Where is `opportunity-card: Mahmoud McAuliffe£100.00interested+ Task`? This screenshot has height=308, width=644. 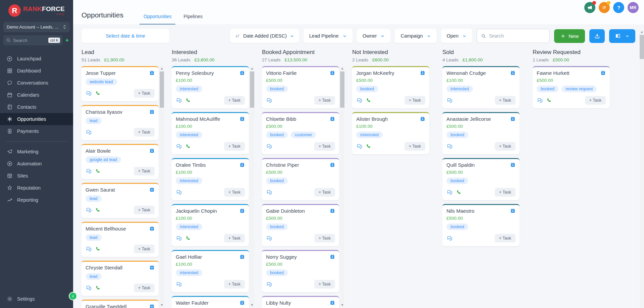 opportunity-card: Mahmoud McAuliffe£100.00interested+ Task is located at coordinates (210, 133).